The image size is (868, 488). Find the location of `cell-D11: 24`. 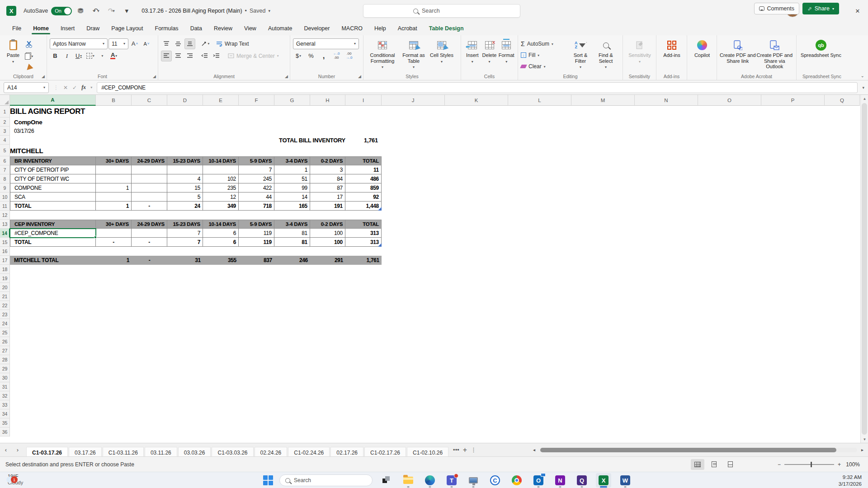

cell-D11: 24 is located at coordinates (185, 206).